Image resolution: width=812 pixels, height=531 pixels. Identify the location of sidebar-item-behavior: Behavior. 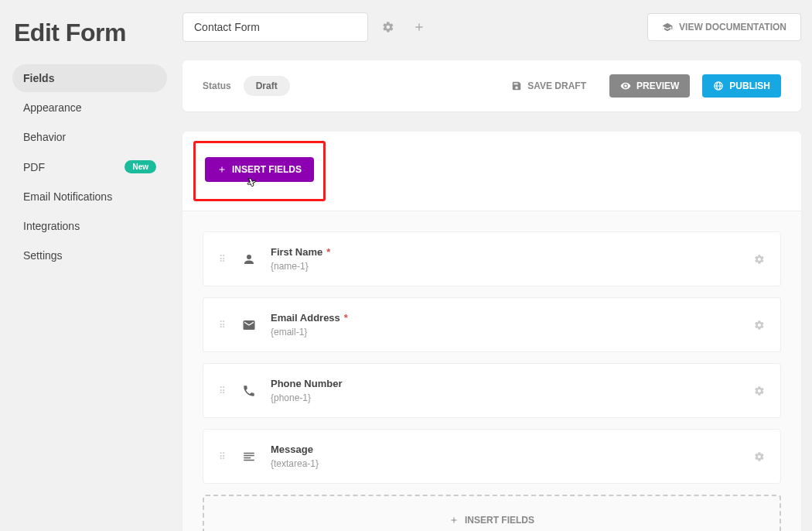
(90, 137).